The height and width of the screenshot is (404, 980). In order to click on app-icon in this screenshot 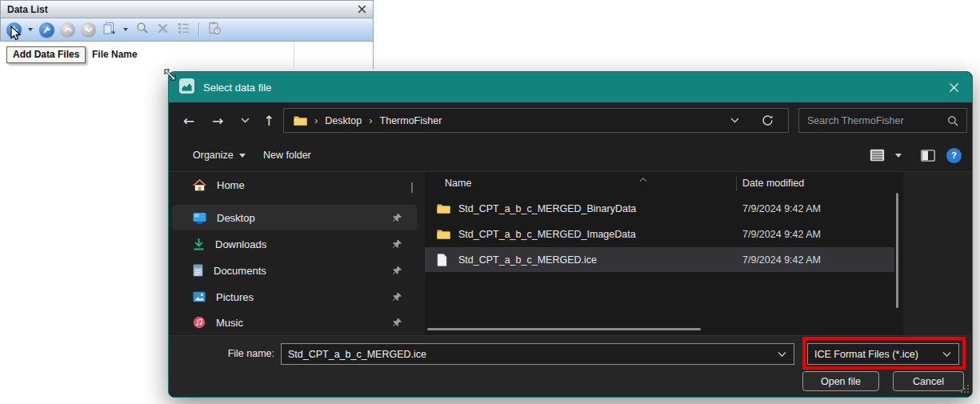, I will do `click(187, 88)`.